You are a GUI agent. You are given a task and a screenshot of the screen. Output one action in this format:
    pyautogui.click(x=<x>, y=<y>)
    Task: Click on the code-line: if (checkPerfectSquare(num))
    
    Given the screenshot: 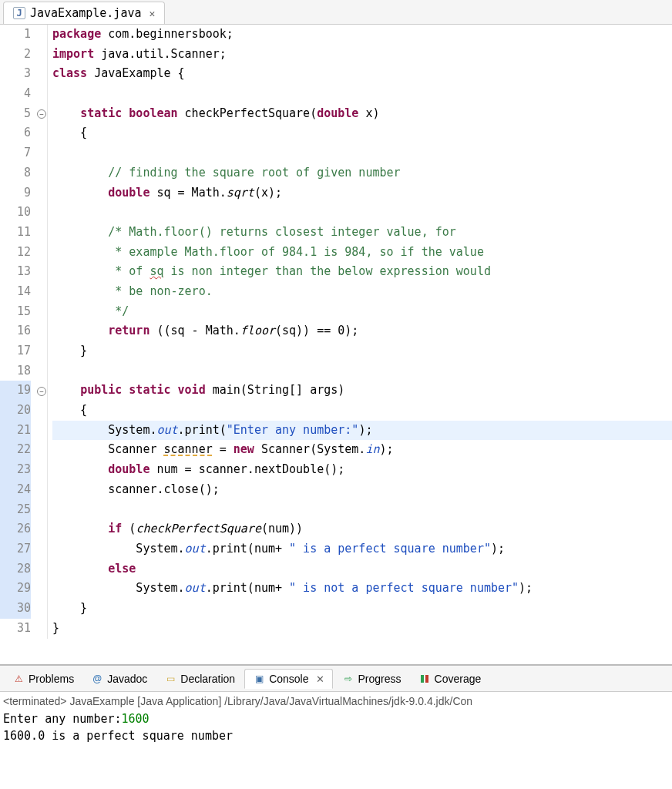 What is the action you would take?
    pyautogui.click(x=362, y=529)
    